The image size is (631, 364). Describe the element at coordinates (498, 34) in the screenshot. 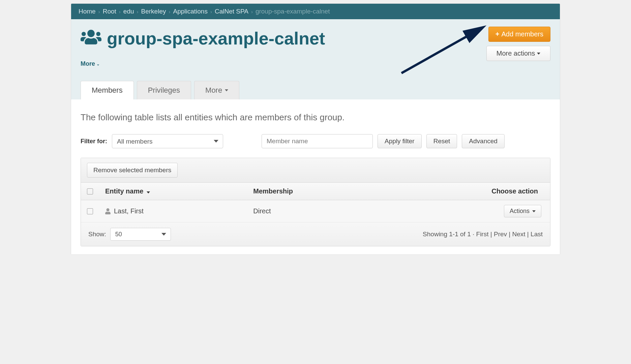

I see `plus-icon: +` at that location.